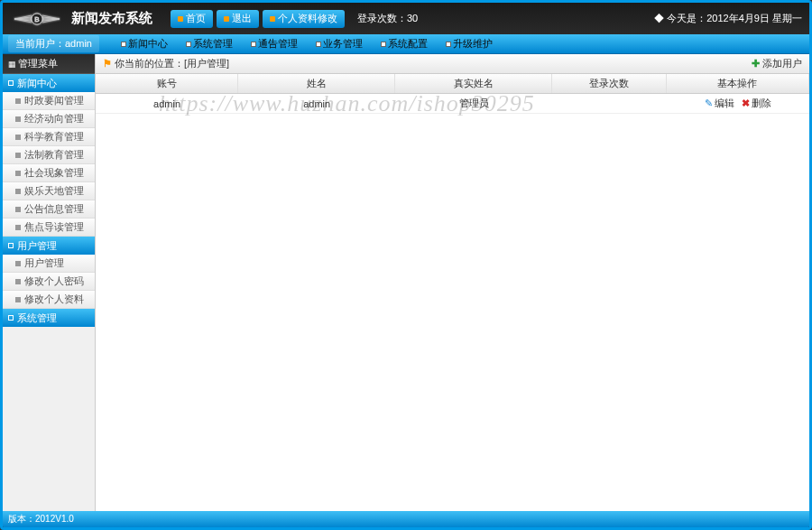  What do you see at coordinates (738, 103) in the screenshot?
I see `cell-ops: ✎编辑 ✖删除` at bounding box center [738, 103].